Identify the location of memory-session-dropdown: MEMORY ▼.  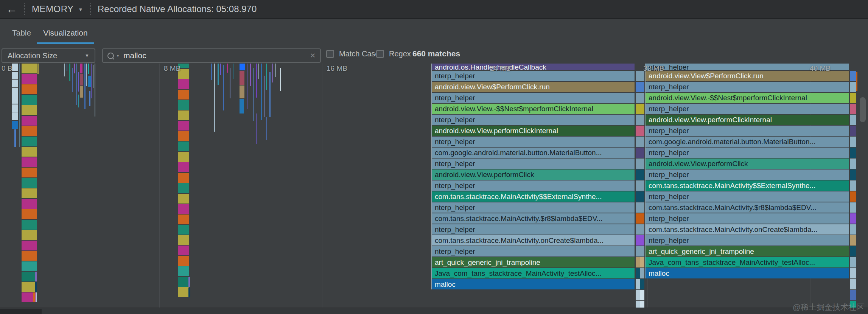
(58, 9).